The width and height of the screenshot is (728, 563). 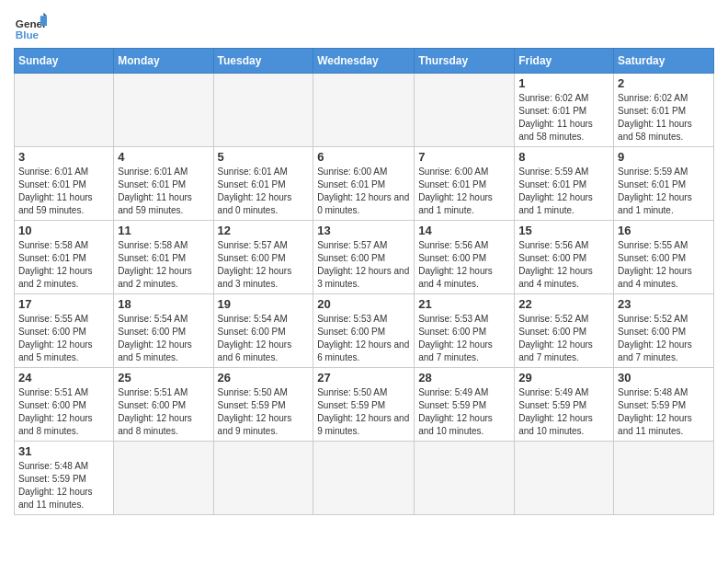 What do you see at coordinates (564, 258) in the screenshot?
I see `calendar-day-cell: 15Sunrise: 5:56 AM Sunset: 6:00 PM Dayli…` at bounding box center [564, 258].